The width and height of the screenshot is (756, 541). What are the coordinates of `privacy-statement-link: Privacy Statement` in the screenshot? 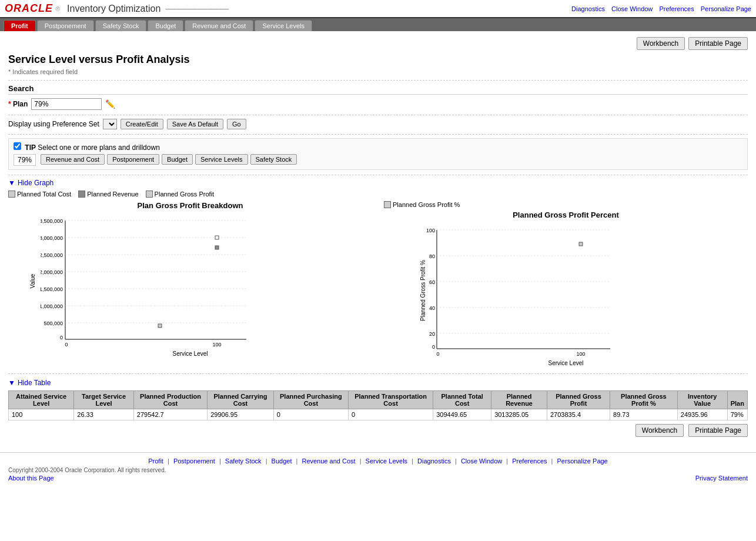 It's located at (722, 478).